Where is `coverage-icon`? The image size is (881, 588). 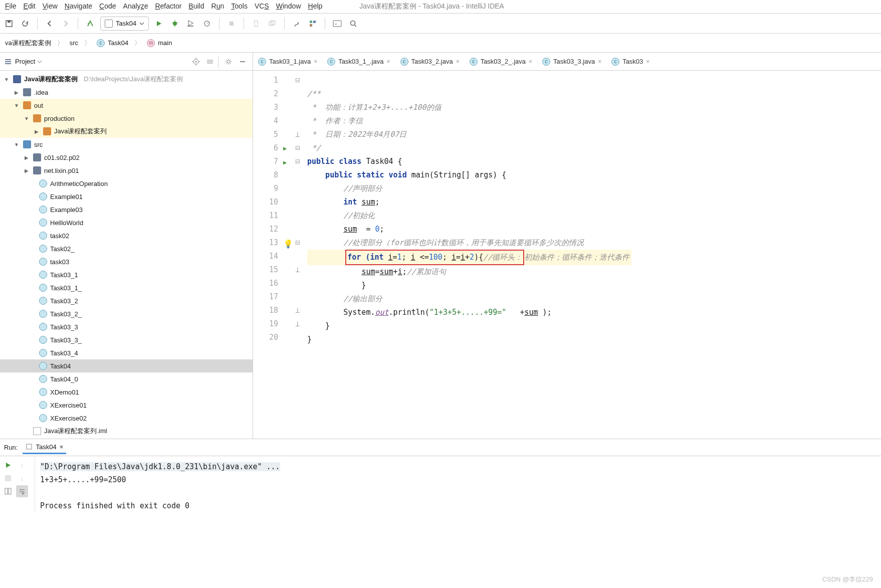
coverage-icon is located at coordinates (191, 24).